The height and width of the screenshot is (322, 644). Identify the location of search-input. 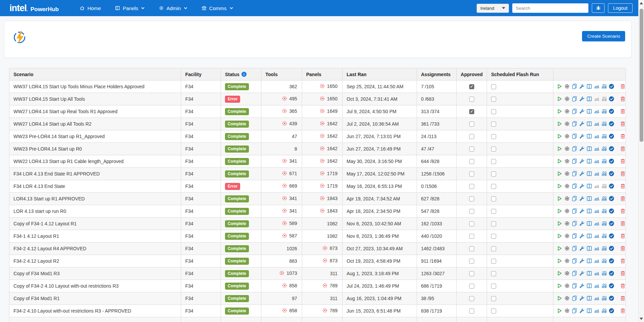
(550, 8).